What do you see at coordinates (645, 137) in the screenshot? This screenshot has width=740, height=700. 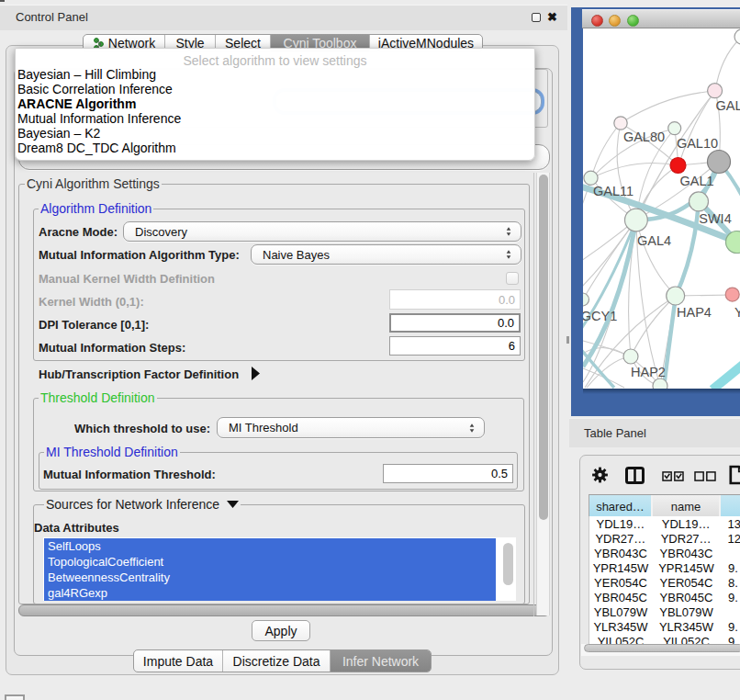 I see `svg-text: GAL80` at bounding box center [645, 137].